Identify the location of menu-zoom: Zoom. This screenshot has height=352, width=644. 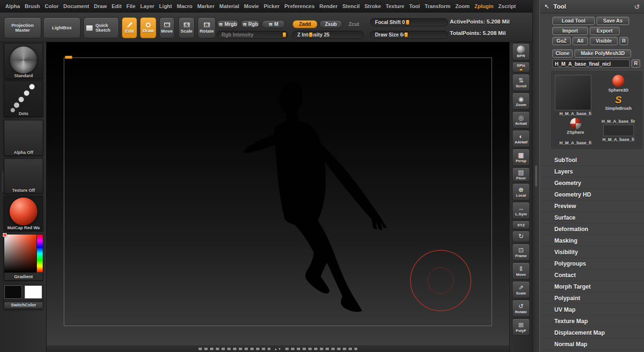
(462, 6).